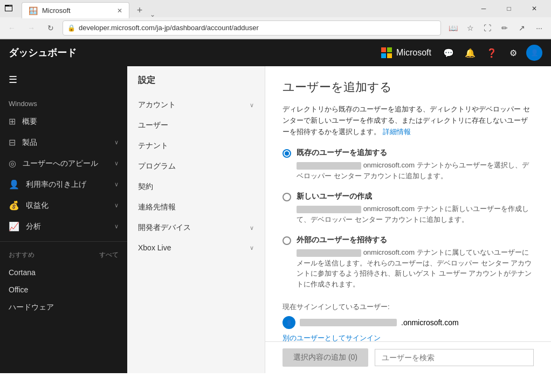 The image size is (551, 392). Describe the element at coordinates (64, 307) in the screenshot. I see `sidebar-item-hardware: ハードウェア` at that location.